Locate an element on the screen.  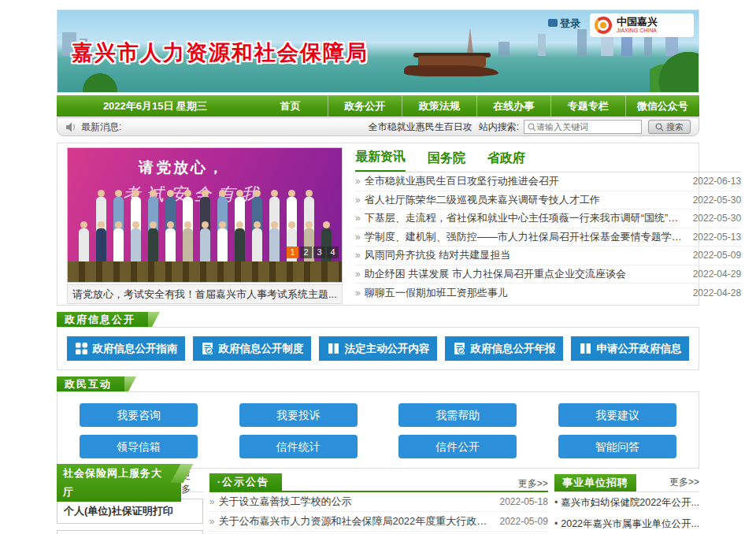
nav-item-special-topics: 专题专栏 is located at coordinates (587, 106).